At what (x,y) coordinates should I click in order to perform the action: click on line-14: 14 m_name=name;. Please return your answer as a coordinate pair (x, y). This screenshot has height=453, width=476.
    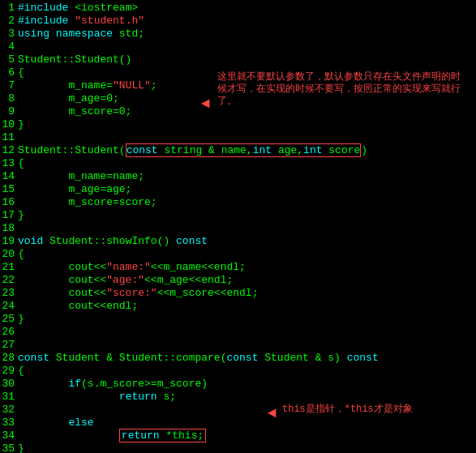
    Looking at the image, I should click on (238, 177).